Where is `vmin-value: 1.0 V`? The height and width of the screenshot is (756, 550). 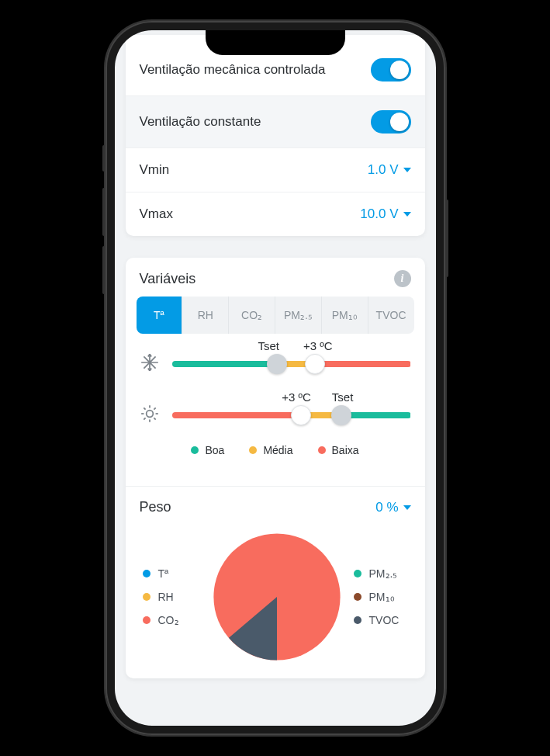
vmin-value: 1.0 V is located at coordinates (389, 170).